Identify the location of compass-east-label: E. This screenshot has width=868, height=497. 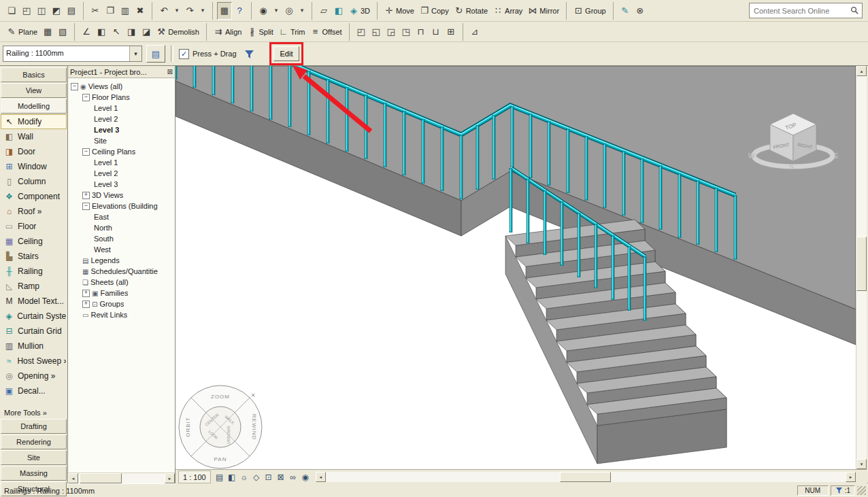
(837, 156).